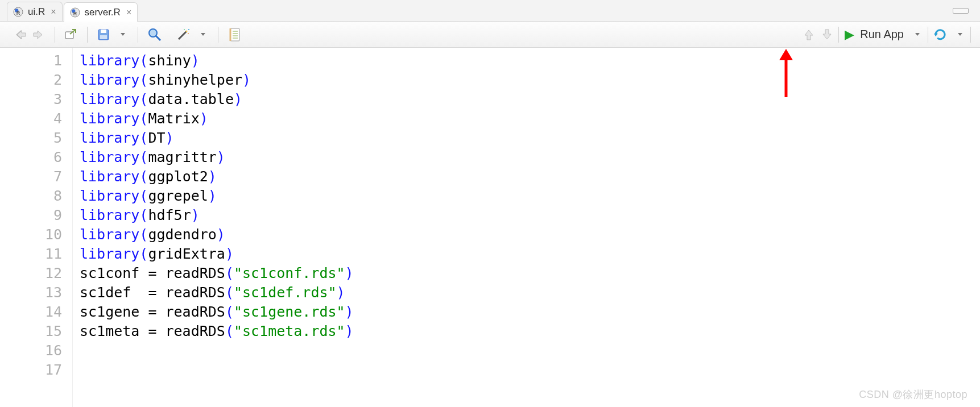  I want to click on tab-label: server.R, so click(102, 13).